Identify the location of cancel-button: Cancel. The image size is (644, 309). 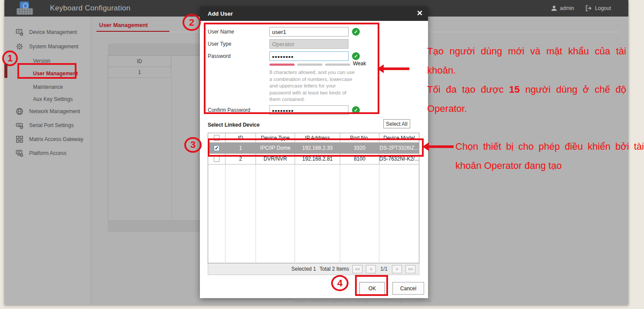
(408, 288).